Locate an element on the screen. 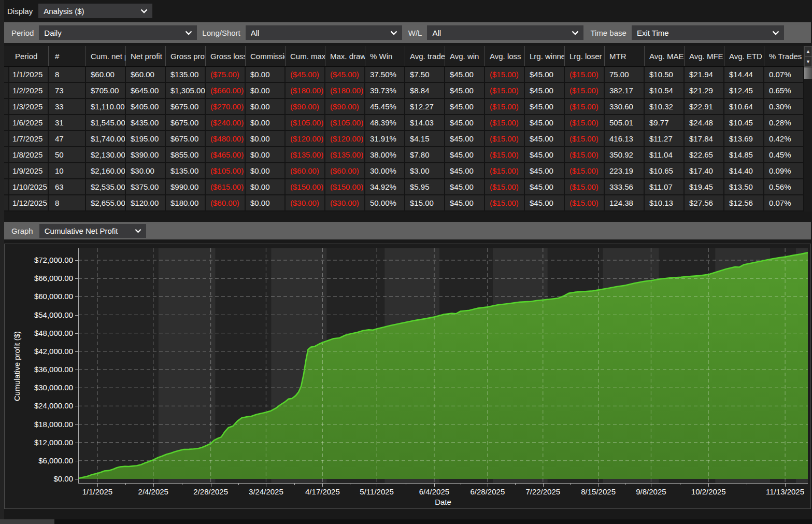 Image resolution: width=812 pixels, height=524 pixels. header-gutter is located at coordinates (7, 56).